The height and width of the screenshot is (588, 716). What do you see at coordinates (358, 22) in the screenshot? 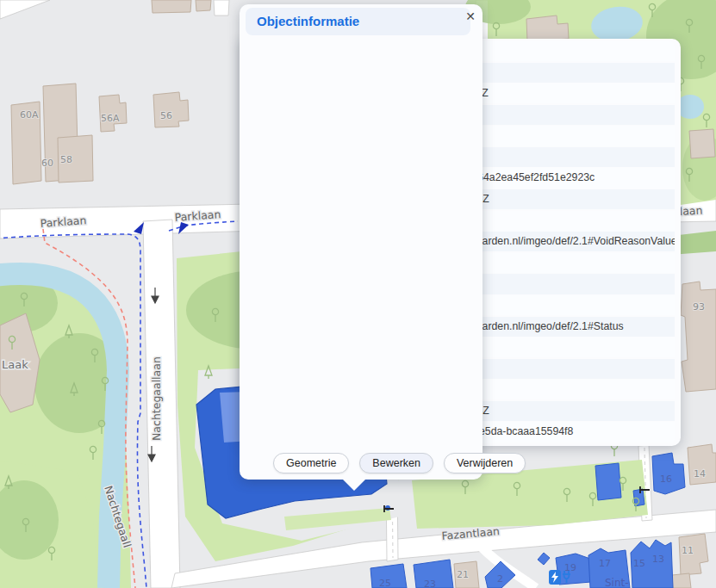
I see `popup-title: Objectinformatie` at bounding box center [358, 22].